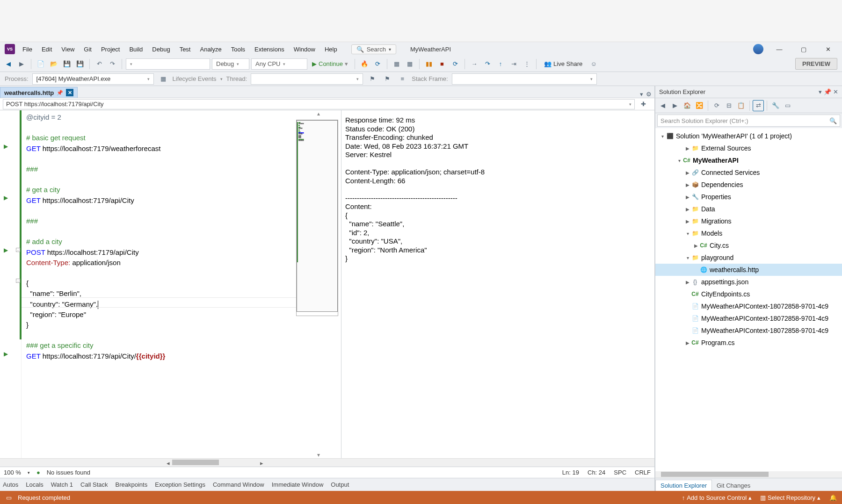  I want to click on thread-combo: ▾, so click(307, 79).